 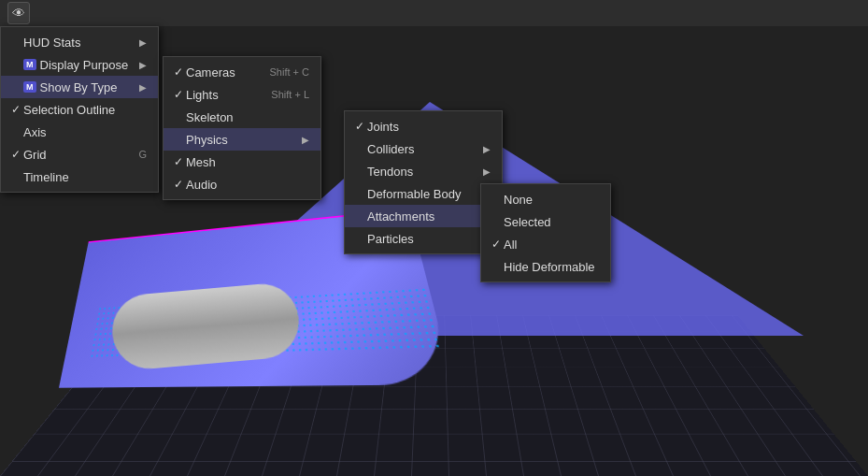 I want to click on label-lights: Lights, so click(x=219, y=95).